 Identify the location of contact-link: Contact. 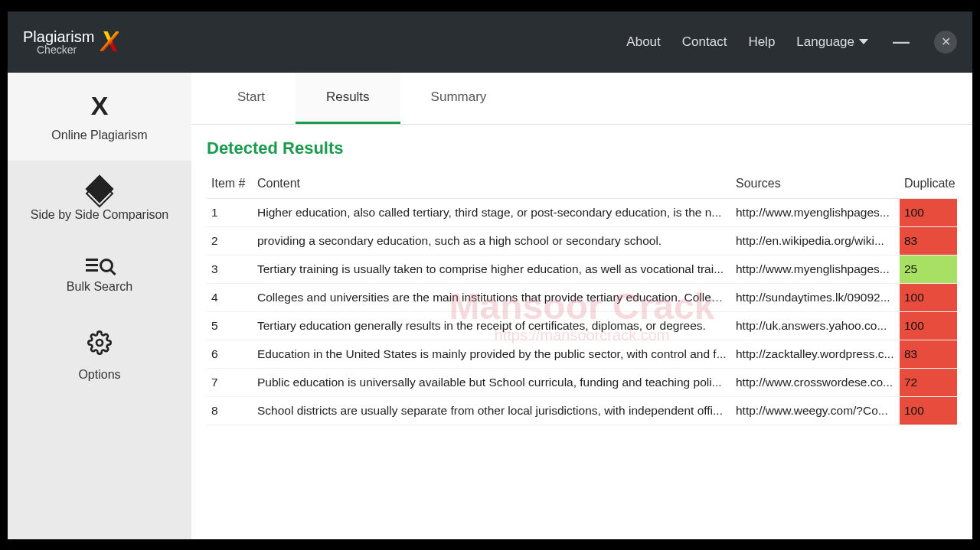
(704, 42).